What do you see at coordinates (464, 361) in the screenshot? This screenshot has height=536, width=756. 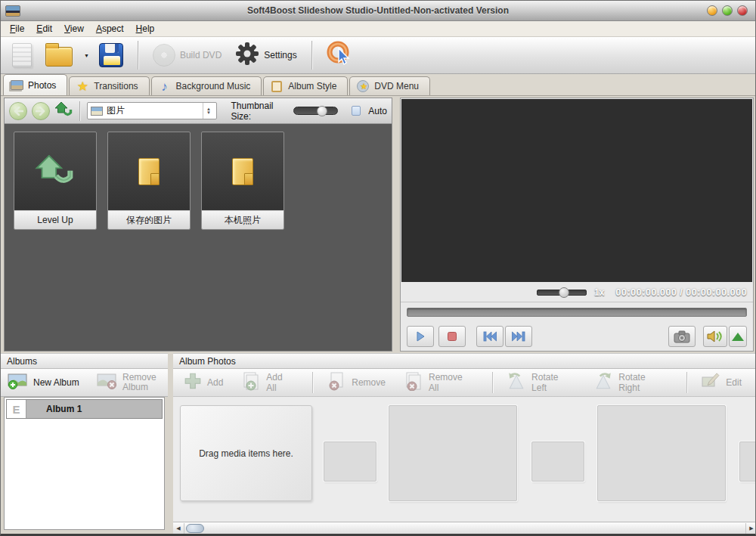 I see `album-photos-header: Album Photos` at bounding box center [464, 361].